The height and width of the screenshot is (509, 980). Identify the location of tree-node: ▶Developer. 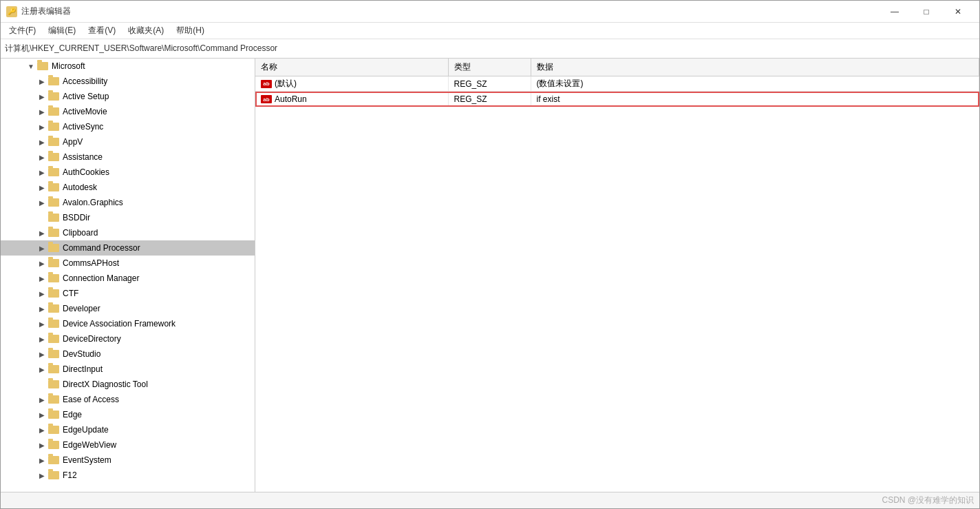
(128, 309).